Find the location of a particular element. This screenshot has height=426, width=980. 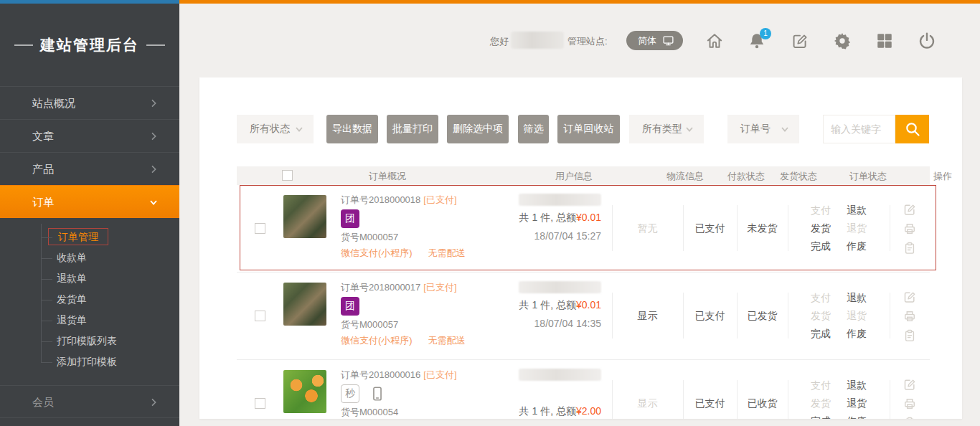

mobile-phone-icon is located at coordinates (377, 394).